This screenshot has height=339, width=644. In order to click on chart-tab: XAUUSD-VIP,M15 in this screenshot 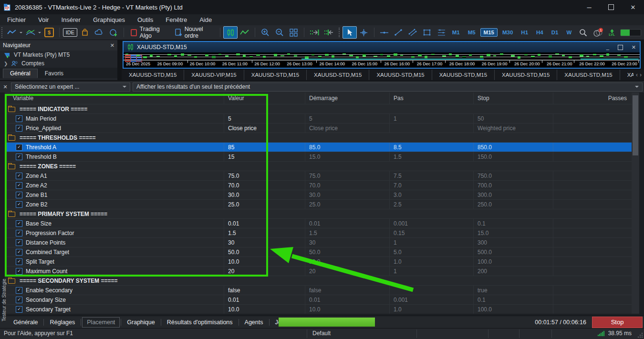, I will do `click(214, 75)`.